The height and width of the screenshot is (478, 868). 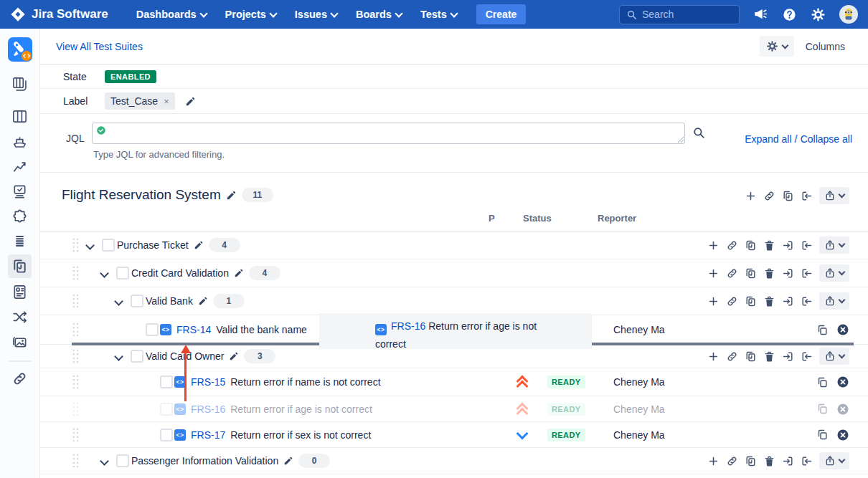 What do you see at coordinates (789, 14) in the screenshot?
I see `help-icon` at bounding box center [789, 14].